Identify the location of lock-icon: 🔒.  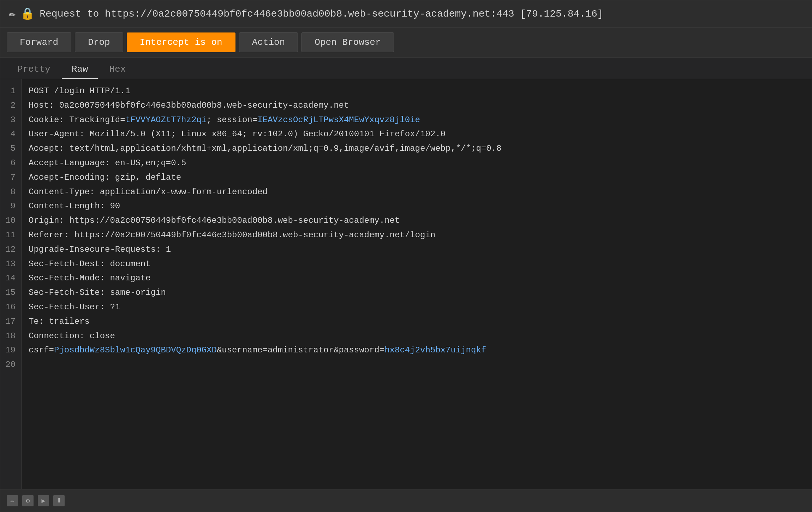
(28, 14).